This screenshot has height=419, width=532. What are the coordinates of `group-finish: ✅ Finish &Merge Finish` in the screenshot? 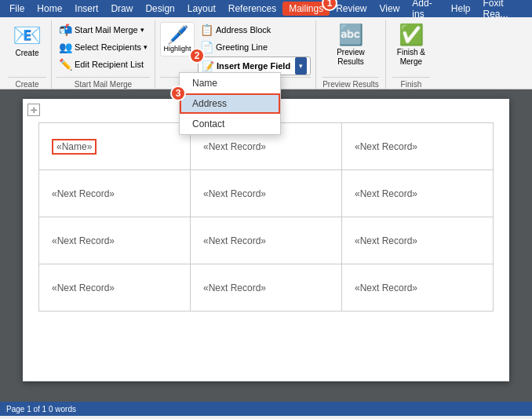 It's located at (411, 55).